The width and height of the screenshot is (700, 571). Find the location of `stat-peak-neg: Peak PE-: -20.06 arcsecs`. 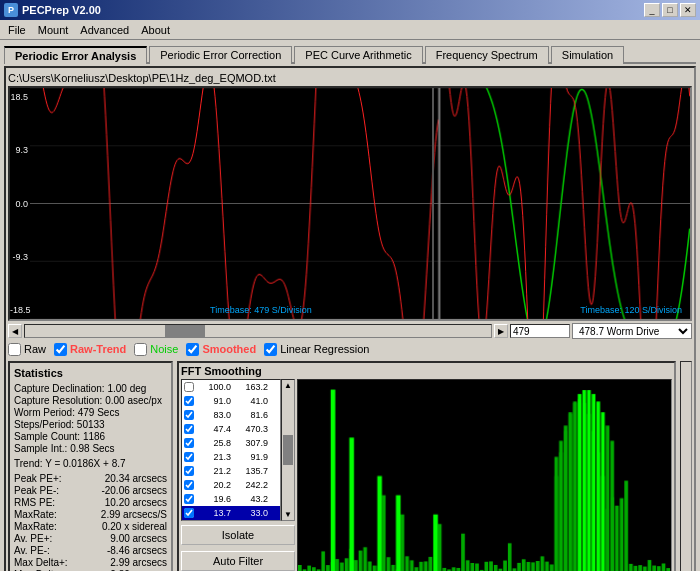

stat-peak-neg: Peak PE-: -20.06 arcsecs is located at coordinates (90, 490).